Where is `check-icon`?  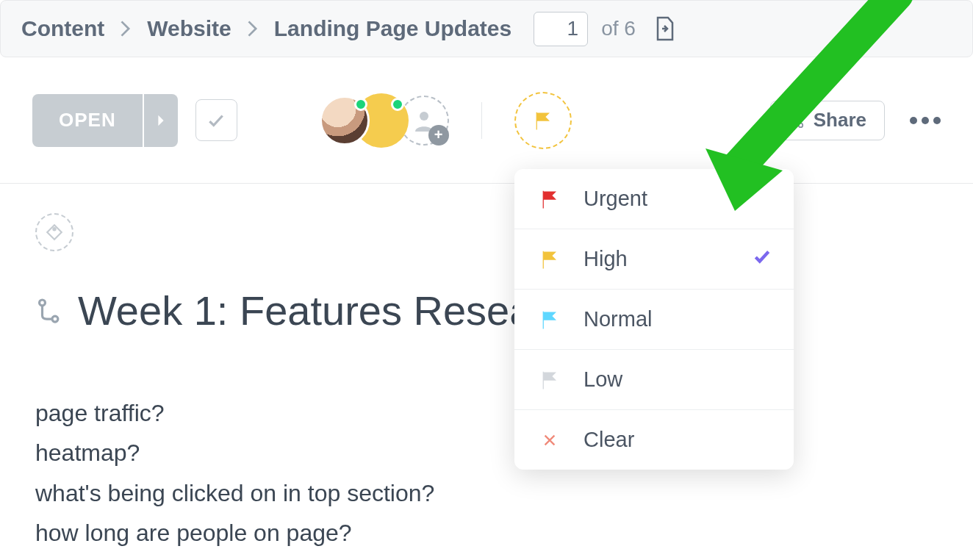
check-icon is located at coordinates (762, 259).